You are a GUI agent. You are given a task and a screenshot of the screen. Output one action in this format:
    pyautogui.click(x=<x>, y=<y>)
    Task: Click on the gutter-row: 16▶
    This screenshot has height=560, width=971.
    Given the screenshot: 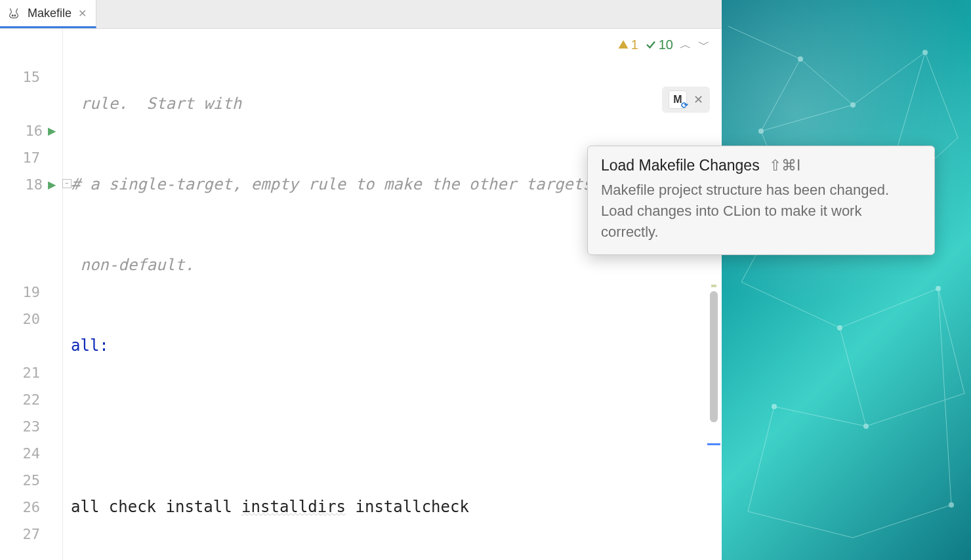 What is the action you would take?
    pyautogui.click(x=31, y=131)
    